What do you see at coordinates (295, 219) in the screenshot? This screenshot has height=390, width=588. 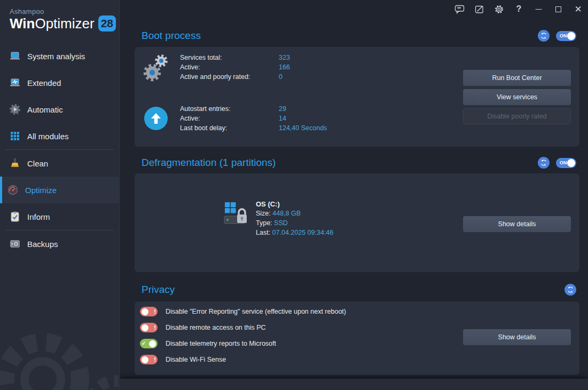 I see `drive-info: OS (C:) Size: 448,8 GB Type: SSD Last: 0…` at bounding box center [295, 219].